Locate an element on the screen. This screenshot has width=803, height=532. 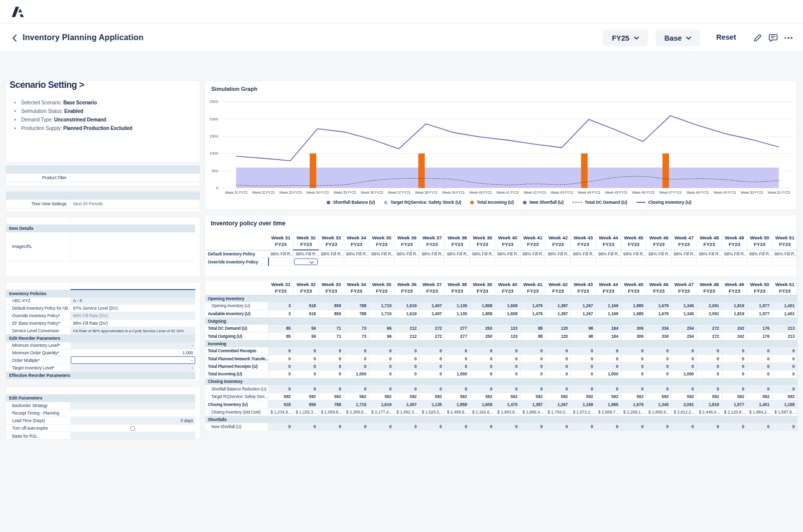
svg-text: Week 45 FY23 is located at coordinates (616, 193).